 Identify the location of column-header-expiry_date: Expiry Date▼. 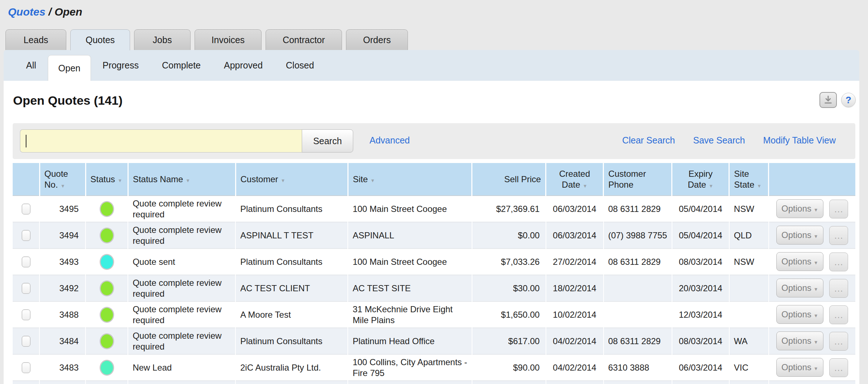
(701, 179).